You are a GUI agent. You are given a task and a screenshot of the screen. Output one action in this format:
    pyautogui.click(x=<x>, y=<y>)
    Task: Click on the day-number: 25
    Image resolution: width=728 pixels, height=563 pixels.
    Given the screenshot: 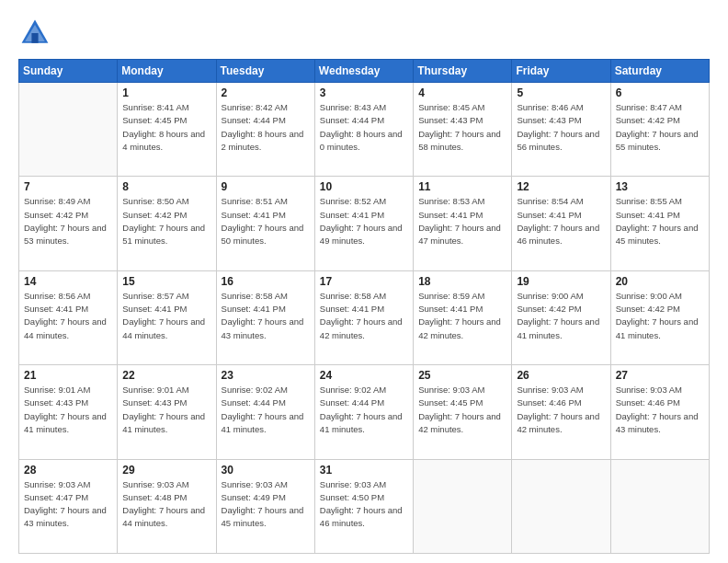 What is the action you would take?
    pyautogui.click(x=462, y=375)
    